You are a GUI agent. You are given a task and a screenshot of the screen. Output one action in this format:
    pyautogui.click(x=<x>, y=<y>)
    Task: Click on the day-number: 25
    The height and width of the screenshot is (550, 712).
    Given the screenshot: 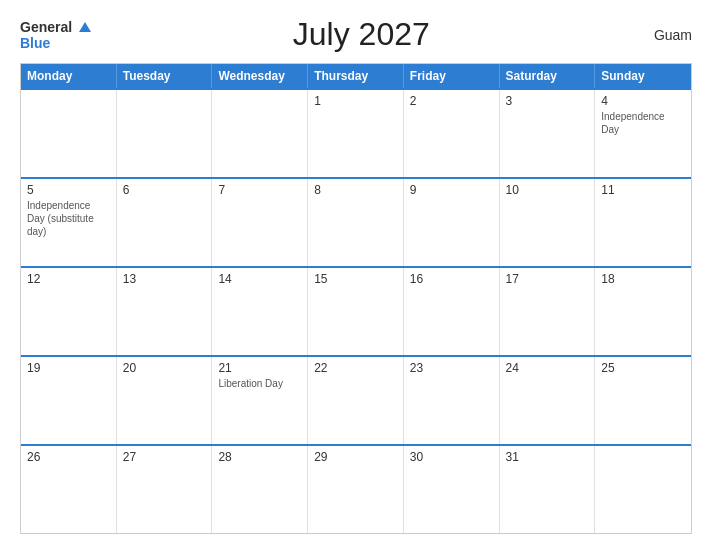 What is the action you would take?
    pyautogui.click(x=643, y=368)
    